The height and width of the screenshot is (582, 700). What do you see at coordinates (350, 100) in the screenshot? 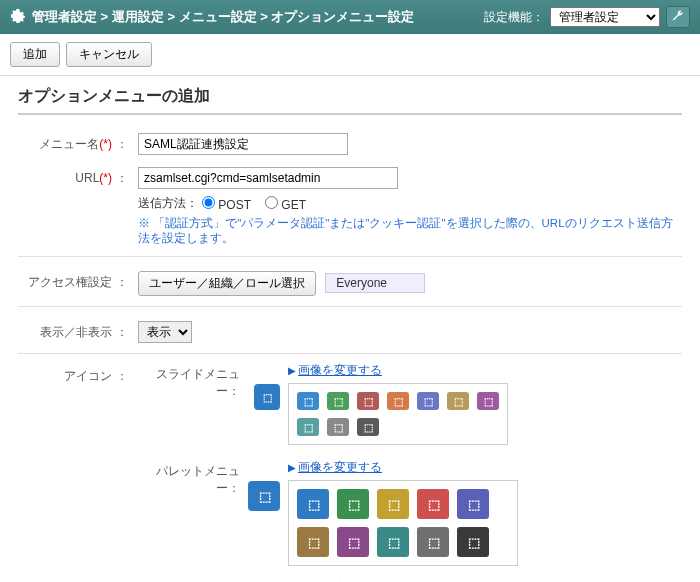
I see `page-title: オプションメニューの追加` at bounding box center [350, 100].